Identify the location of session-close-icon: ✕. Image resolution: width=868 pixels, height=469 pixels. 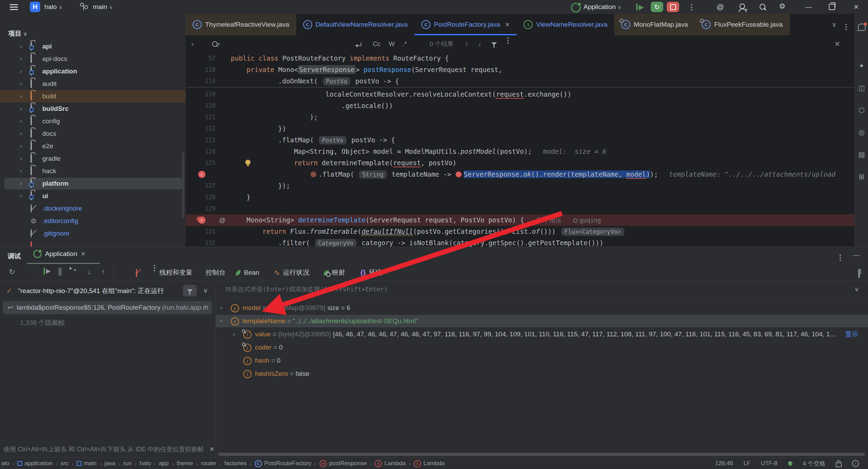
(83, 254).